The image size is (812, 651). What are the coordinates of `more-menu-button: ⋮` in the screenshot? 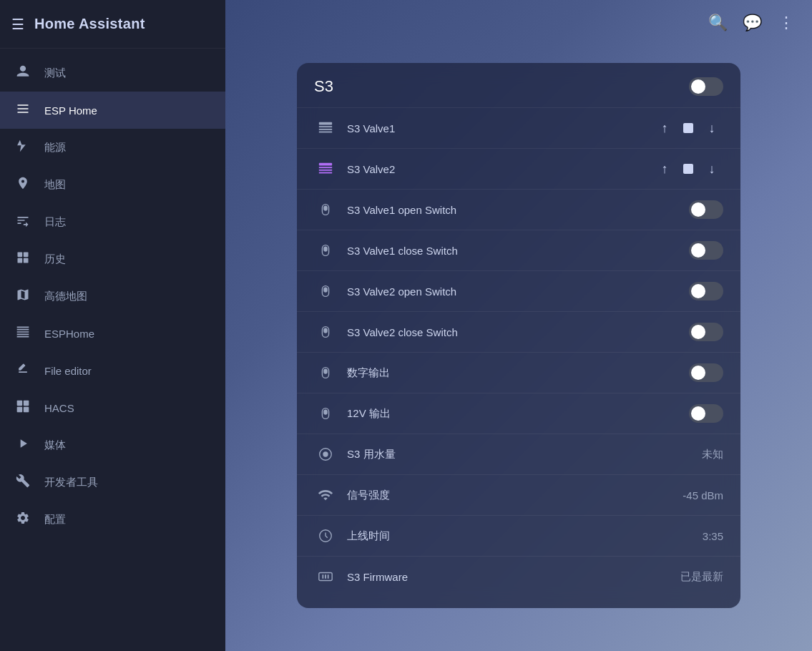 It's located at (786, 23).